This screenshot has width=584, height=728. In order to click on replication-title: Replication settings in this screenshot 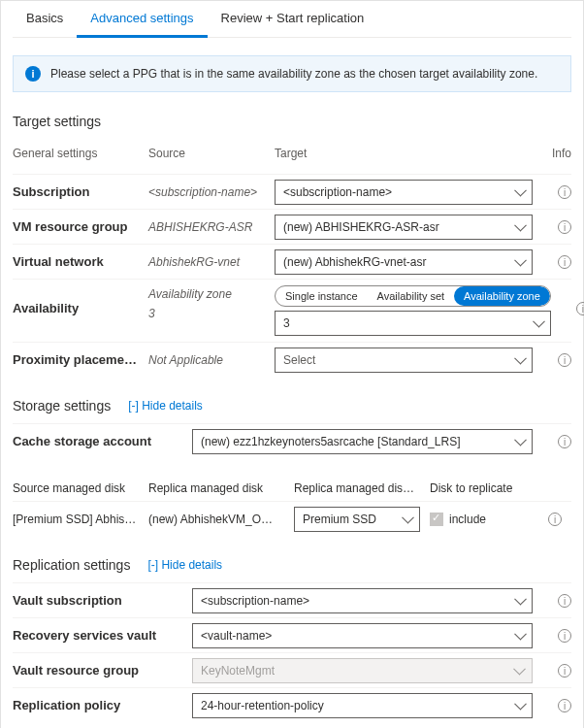, I will do `click(72, 565)`.